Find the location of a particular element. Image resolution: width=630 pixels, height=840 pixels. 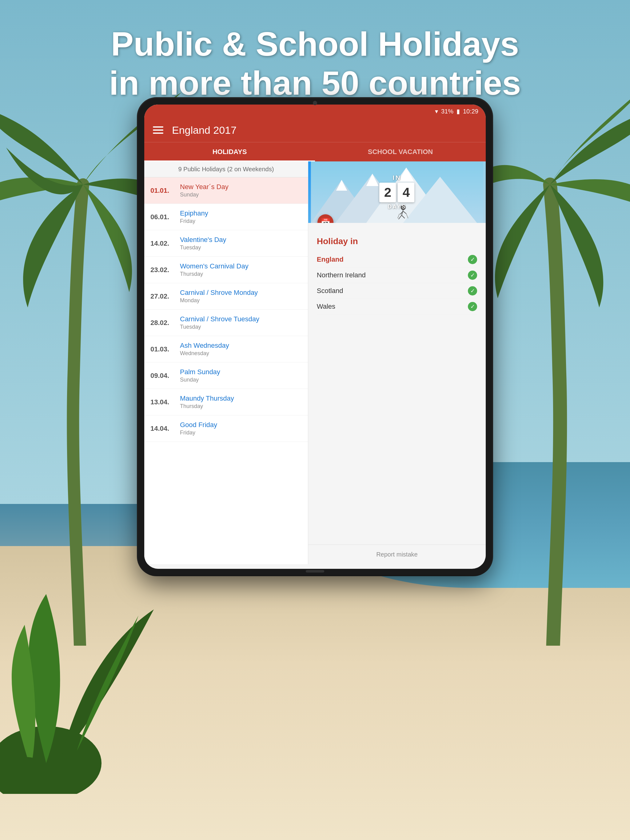

holiday-day-6: Wednesday is located at coordinates (204, 353).